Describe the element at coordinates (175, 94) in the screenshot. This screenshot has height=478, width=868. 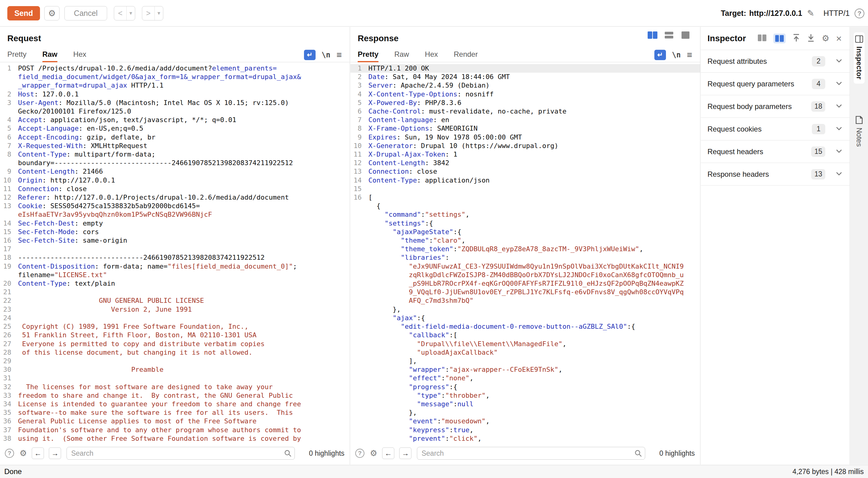
I see `editor-line: 2Host: 127.0.0.1` at that location.